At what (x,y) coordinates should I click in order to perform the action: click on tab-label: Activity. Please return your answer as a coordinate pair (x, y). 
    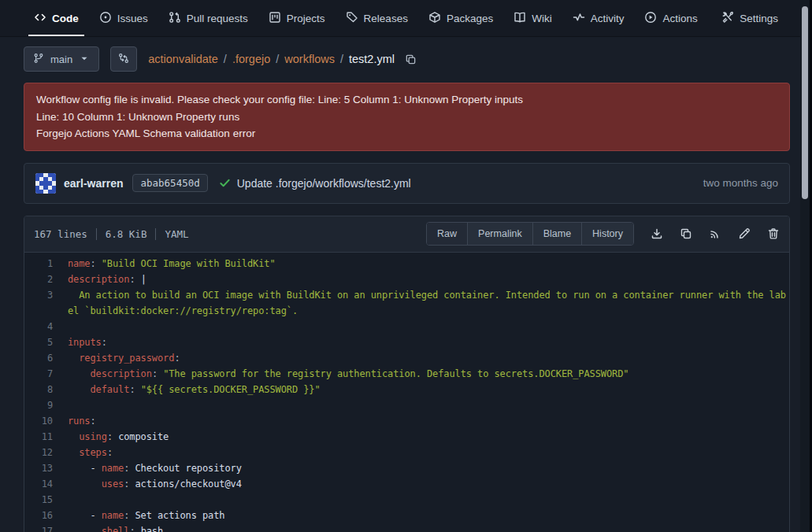
    Looking at the image, I should click on (608, 19).